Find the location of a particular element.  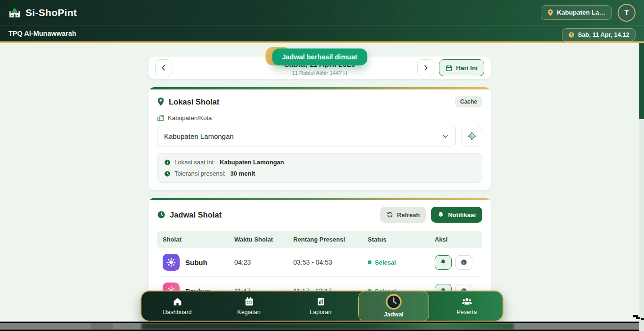

users-icon is located at coordinates (467, 301).